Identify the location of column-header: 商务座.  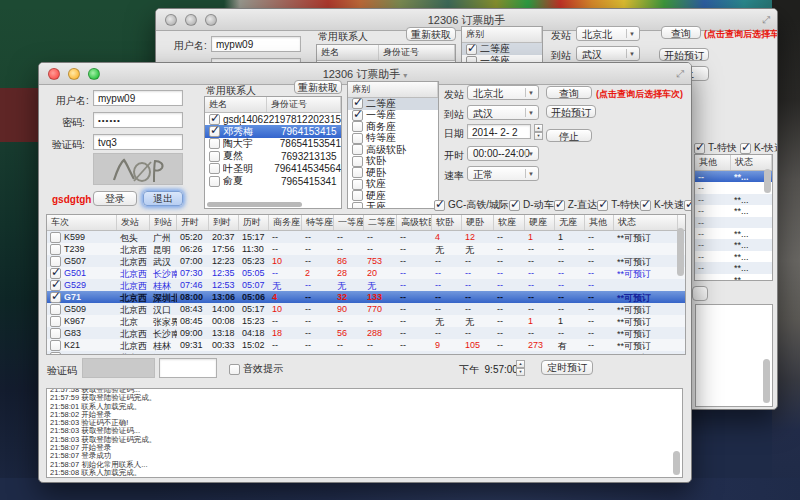
(286, 222).